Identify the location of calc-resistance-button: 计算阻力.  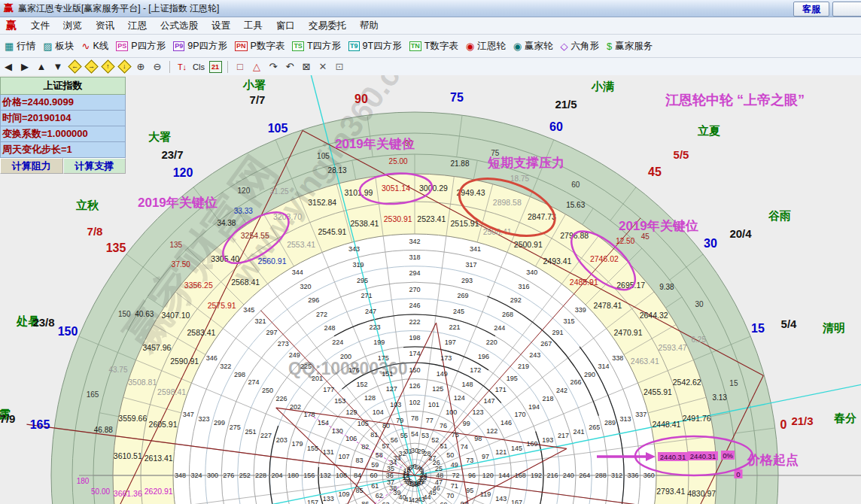
(32, 165).